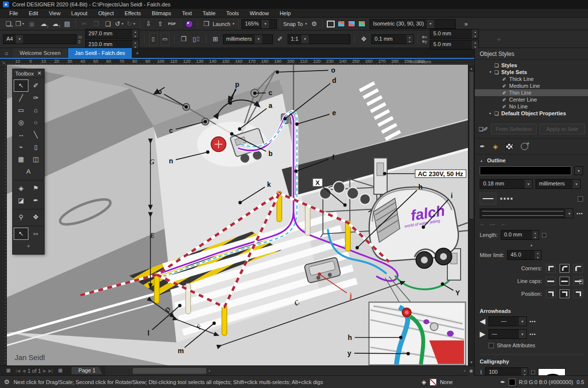 The image size is (588, 388). What do you see at coordinates (7, 382) in the screenshot?
I see `status-gear-icon: ⚙` at bounding box center [7, 382].